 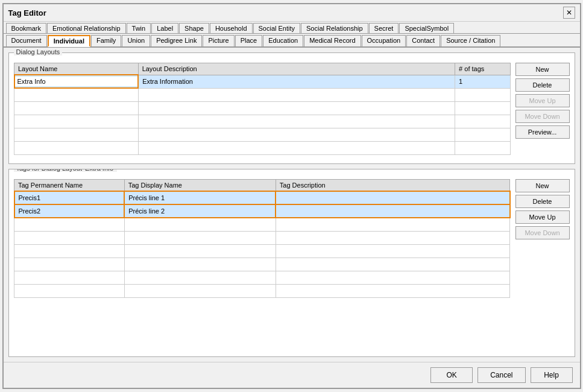 I want to click on tab-shape: Shape, so click(x=194, y=28).